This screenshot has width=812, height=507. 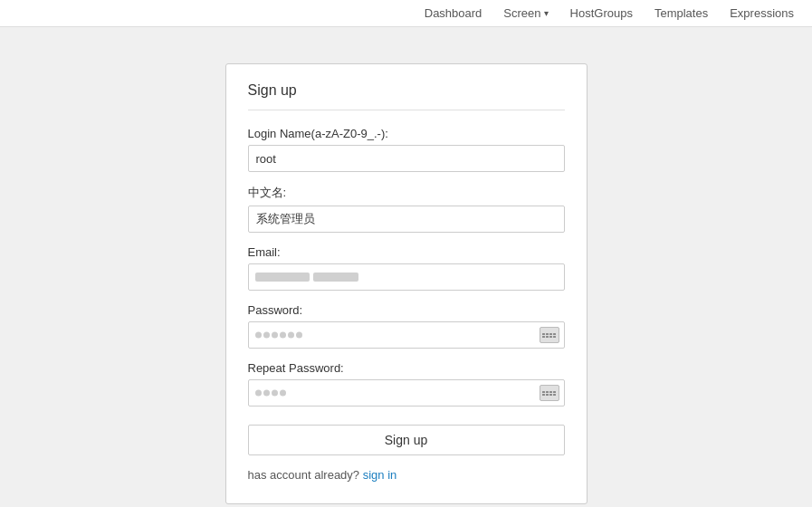 I want to click on navbar: Dashboard Screen ▾ HostGroups Templates …, so click(x=406, y=14).